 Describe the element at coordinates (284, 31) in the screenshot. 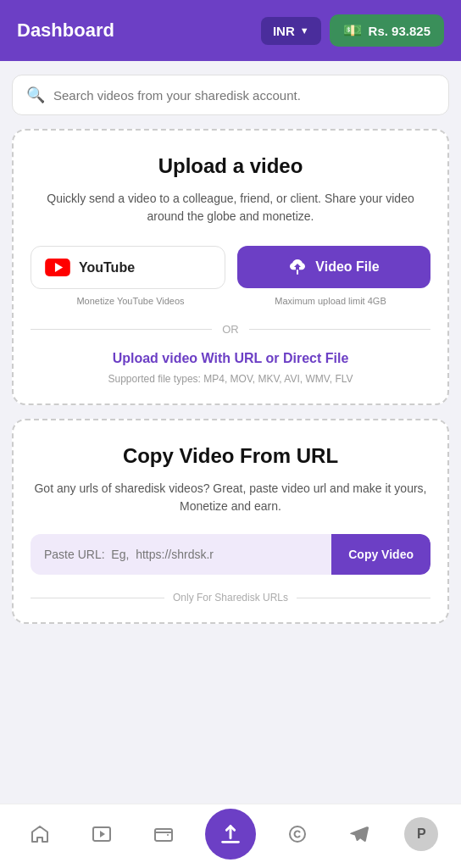

I see `currency-label: INR` at that location.